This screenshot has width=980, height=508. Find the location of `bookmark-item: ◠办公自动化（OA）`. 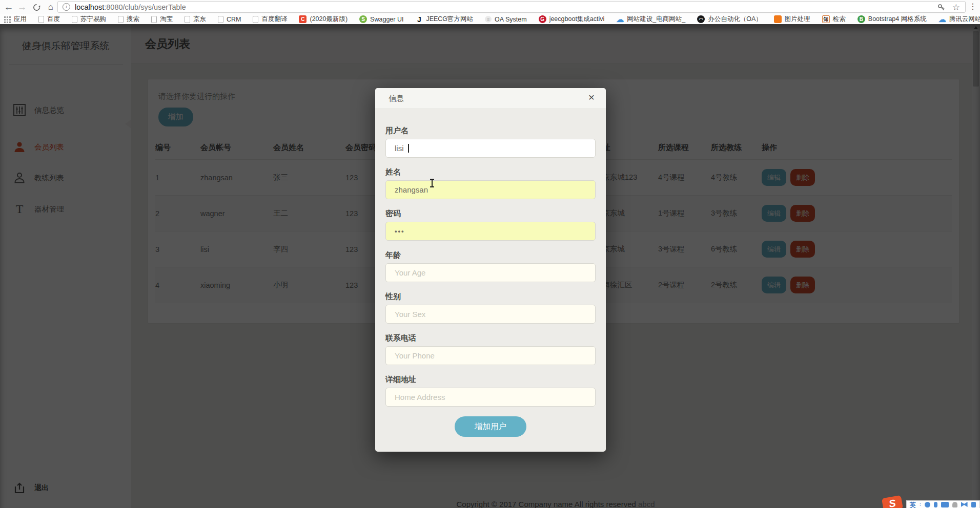

bookmark-item: ◠办公自动化（OA） is located at coordinates (730, 19).